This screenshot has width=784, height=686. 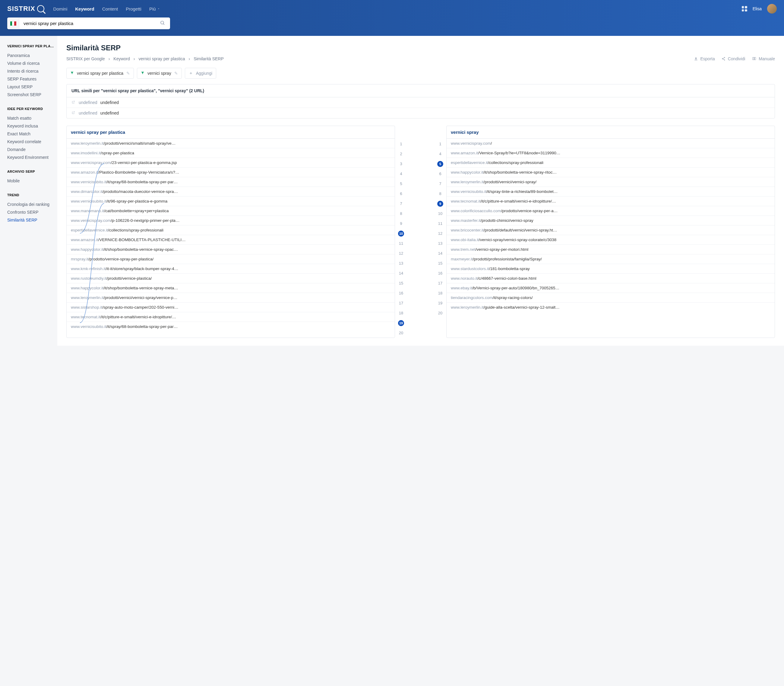 What do you see at coordinates (32, 87) in the screenshot?
I see `sidebar-item: Layout SERP` at bounding box center [32, 87].